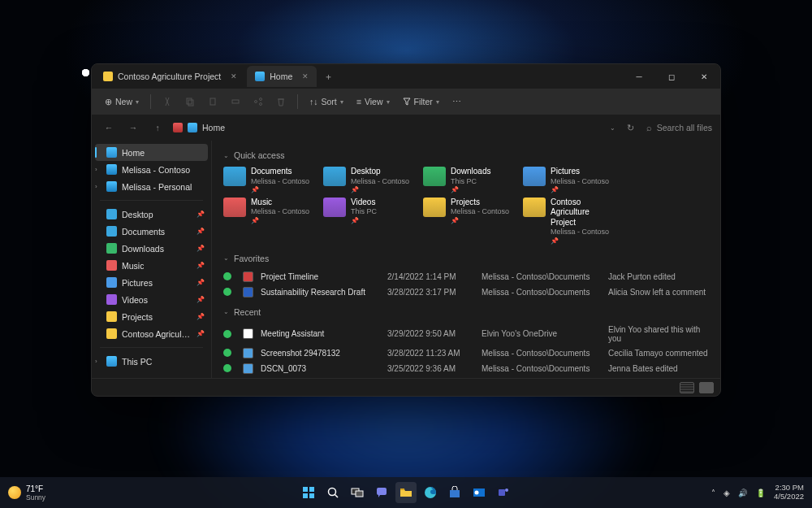 Image resolution: width=812 pixels, height=508 pixels. I want to click on file-row: Meeting Assistant3/29/2022 9:50 AMElvin …, so click(466, 334).